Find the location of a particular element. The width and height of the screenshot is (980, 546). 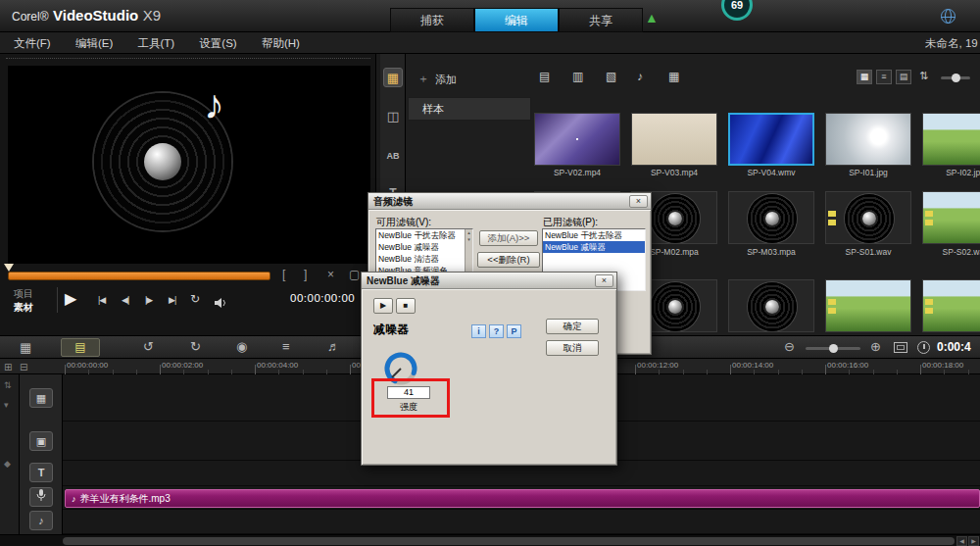

folder-item-samples: 样本 is located at coordinates (469, 109).